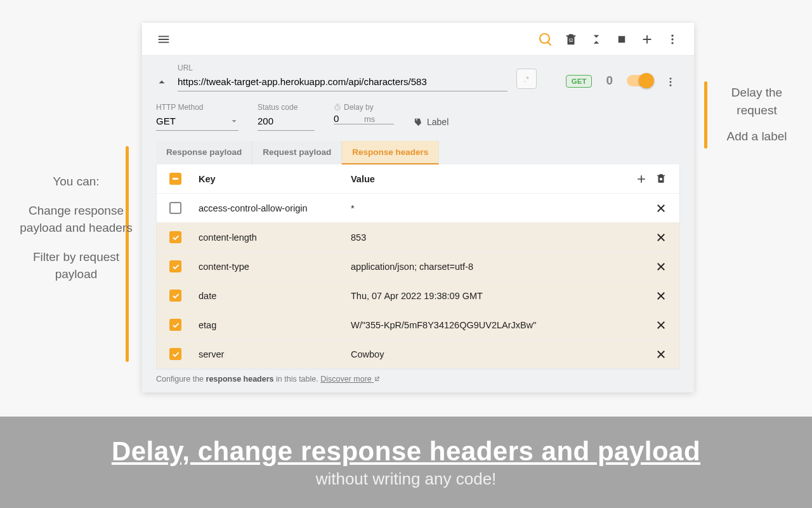  Describe the element at coordinates (76, 228) in the screenshot. I see `left-annotation: You can: Change response payload and hea…` at that location.